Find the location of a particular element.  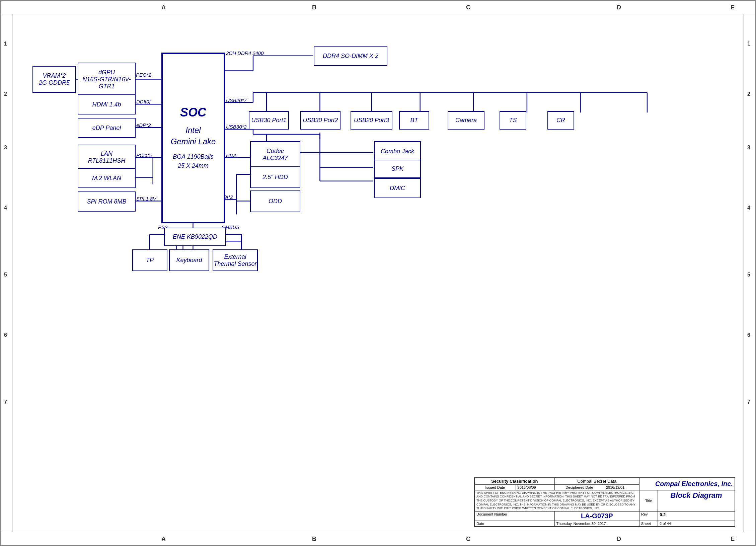

deciphered-date-label: Deciphered Date is located at coordinates (579, 487).